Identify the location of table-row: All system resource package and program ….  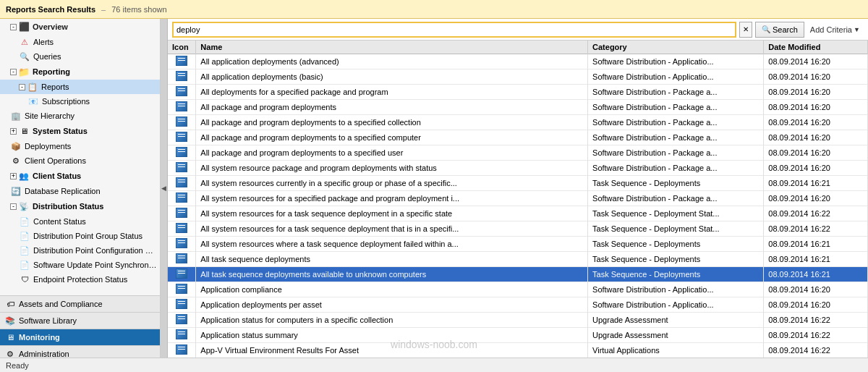
(518, 168).